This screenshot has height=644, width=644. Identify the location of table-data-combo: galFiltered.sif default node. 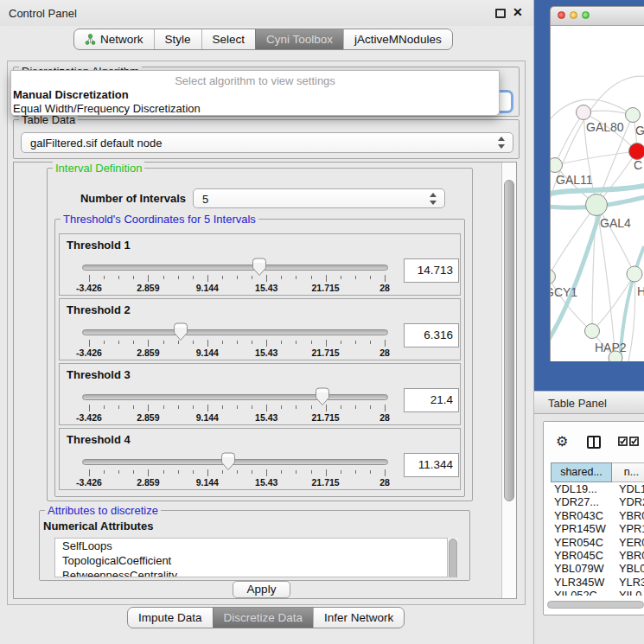
(267, 143).